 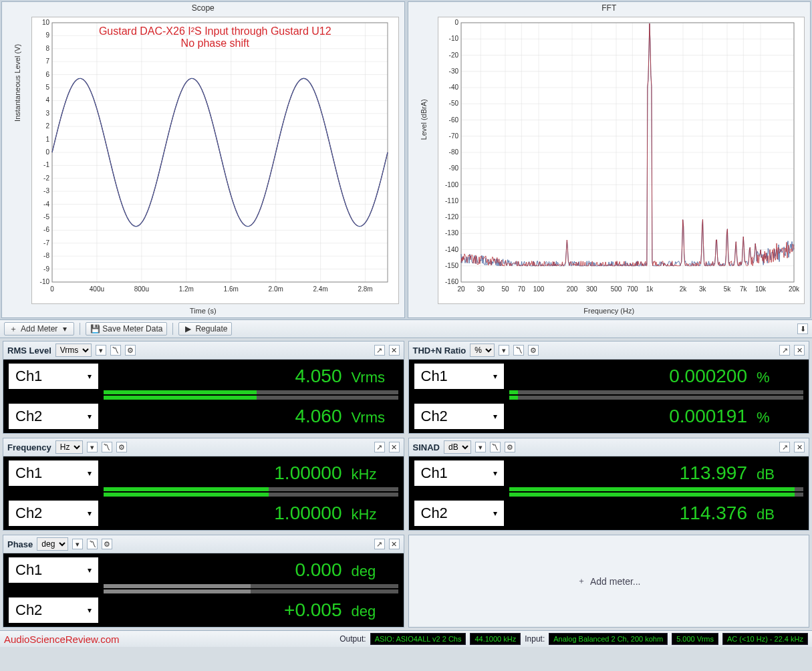 What do you see at coordinates (418, 639) in the screenshot?
I see `output-chip: ASIO: ASIO4ALL v2 2 Chs` at bounding box center [418, 639].